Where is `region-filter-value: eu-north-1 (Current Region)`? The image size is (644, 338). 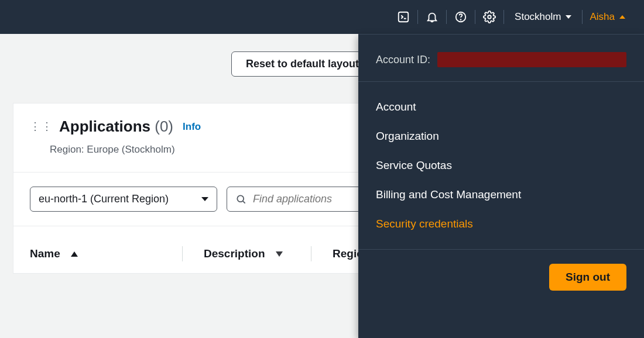
region-filter-value: eu-north-1 (Current Region) is located at coordinates (104, 199).